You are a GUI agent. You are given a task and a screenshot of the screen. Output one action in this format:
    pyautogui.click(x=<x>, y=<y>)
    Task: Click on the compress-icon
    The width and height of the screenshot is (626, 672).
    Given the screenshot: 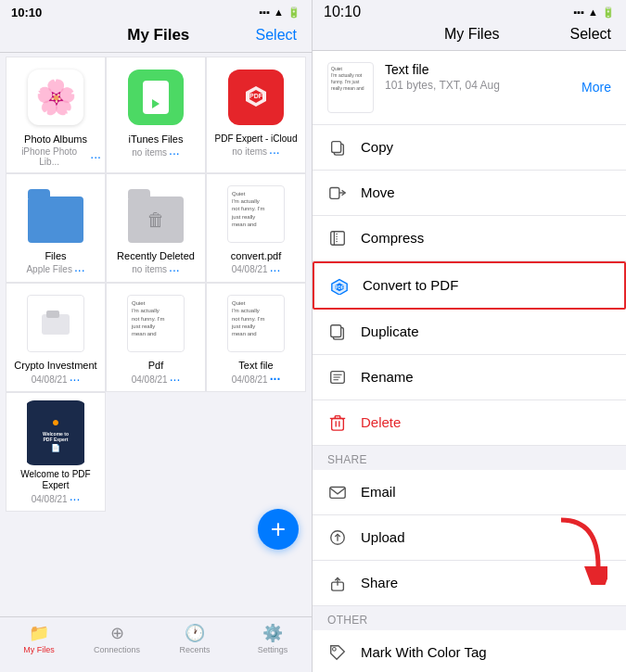 What is the action you would take?
    pyautogui.click(x=338, y=238)
    